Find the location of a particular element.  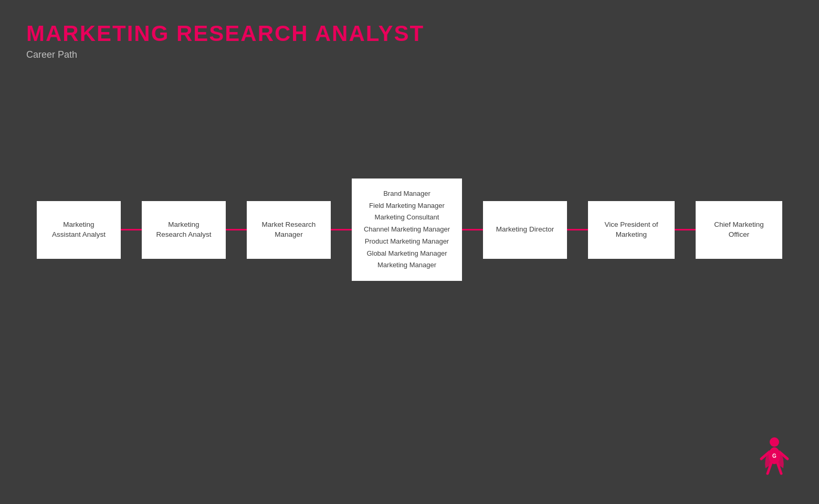

node-label: Chief MarketingOfficer is located at coordinates (739, 230).